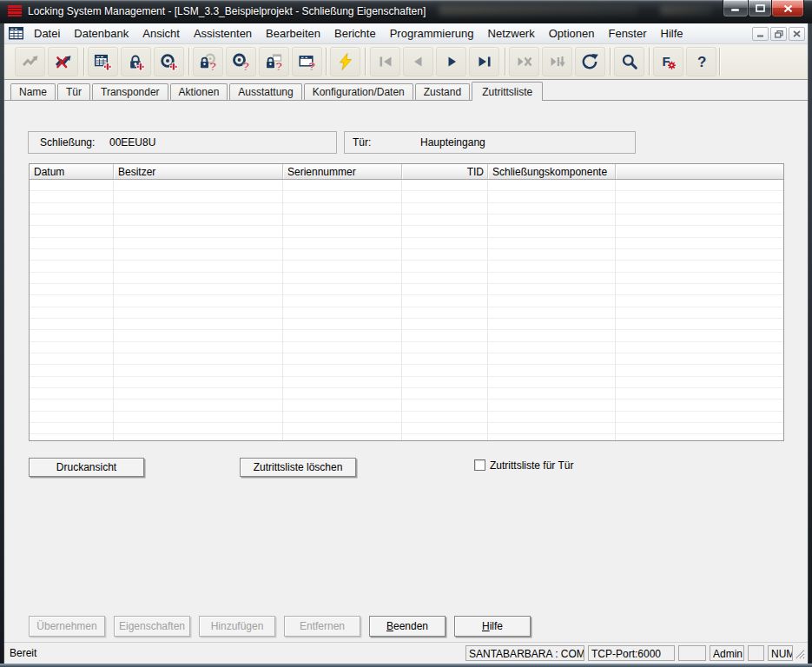  Describe the element at coordinates (779, 35) in the screenshot. I see `mdi-restore-icon` at that location.